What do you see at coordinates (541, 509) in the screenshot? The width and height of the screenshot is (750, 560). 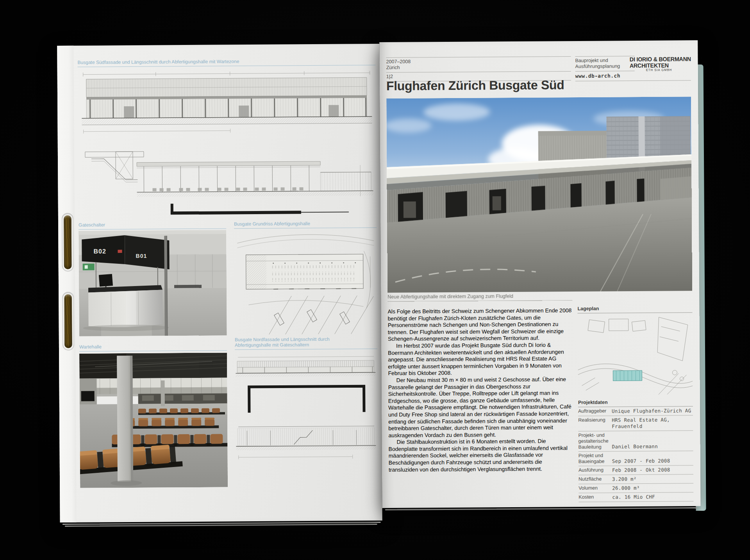 I see `page-stack-edge` at bounding box center [541, 509].